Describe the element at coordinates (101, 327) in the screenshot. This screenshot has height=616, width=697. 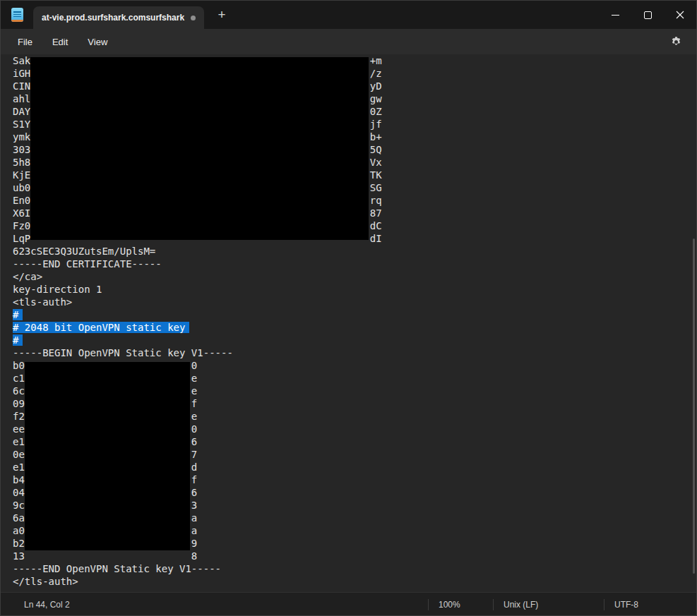
I see `selected-text: # 2048 bit OpenVPN static key` at that location.